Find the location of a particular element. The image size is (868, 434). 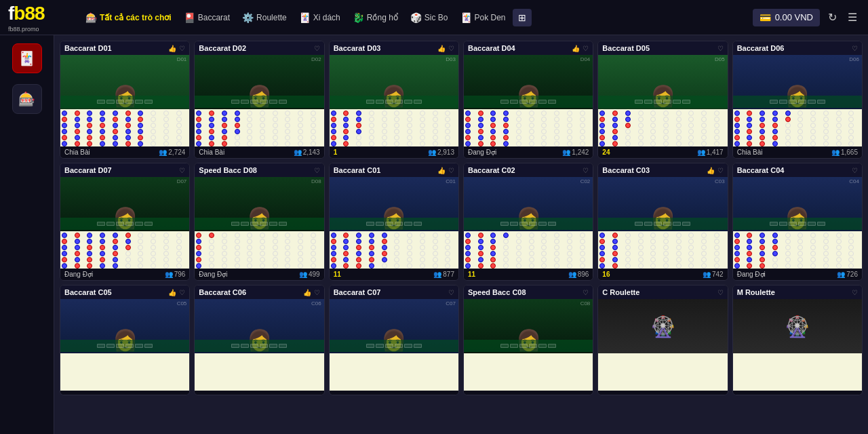

all-games-icon: 🎰 is located at coordinates (91, 18).